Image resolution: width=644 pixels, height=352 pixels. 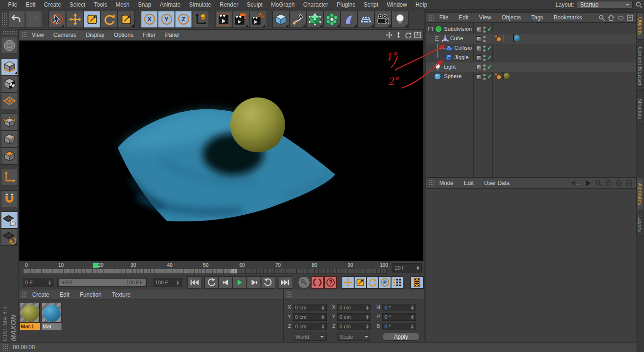 What do you see at coordinates (640, 109) in the screenshot?
I see `tab-structure: Structure` at bounding box center [640, 109].